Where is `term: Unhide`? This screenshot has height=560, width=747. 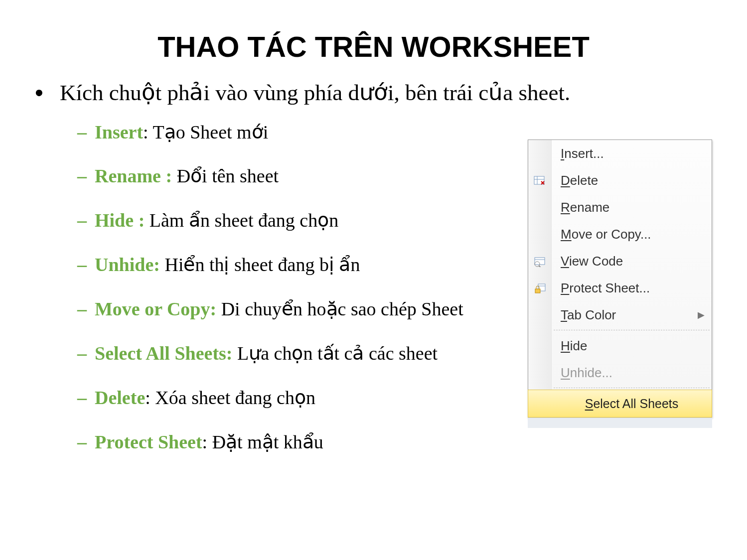
term: Unhide is located at coordinates (124, 265).